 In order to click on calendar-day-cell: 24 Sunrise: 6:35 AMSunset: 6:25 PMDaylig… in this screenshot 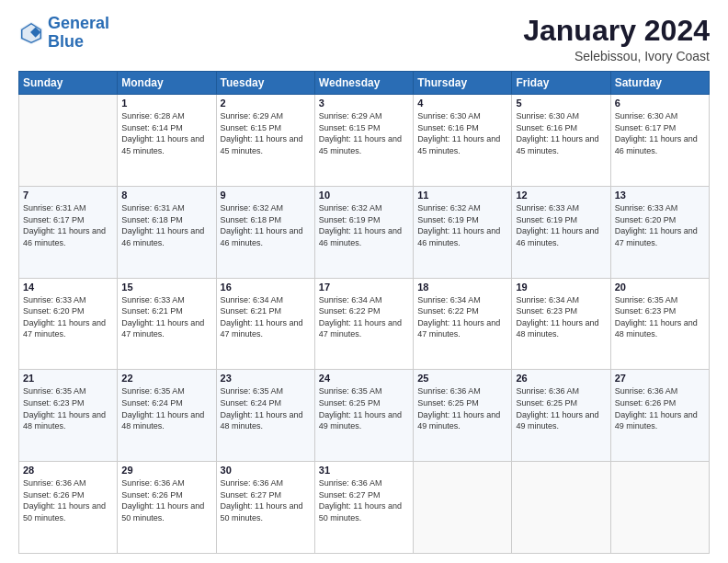, I will do `click(364, 416)`.